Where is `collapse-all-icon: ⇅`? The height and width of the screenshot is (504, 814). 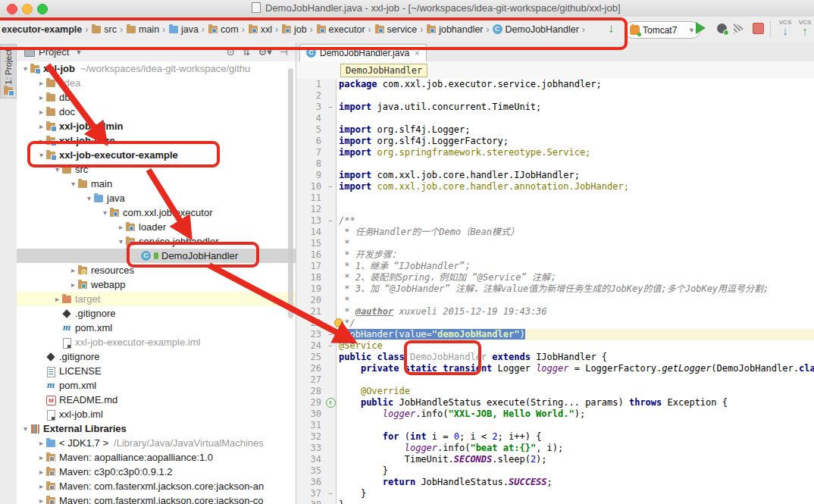 collapse-all-icon: ⇅ is located at coordinates (247, 52).